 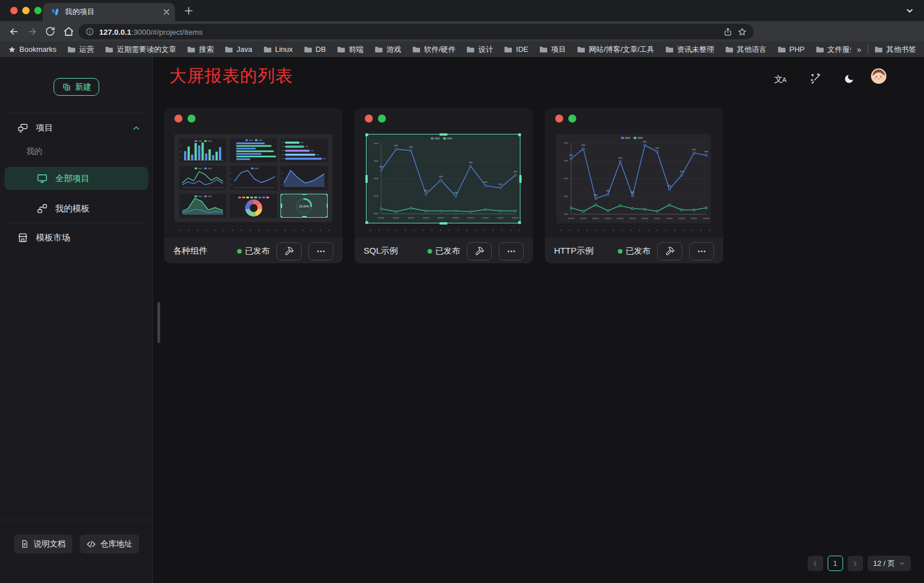 What do you see at coordinates (815, 564) in the screenshot?
I see `chevron-left-icon` at bounding box center [815, 564].